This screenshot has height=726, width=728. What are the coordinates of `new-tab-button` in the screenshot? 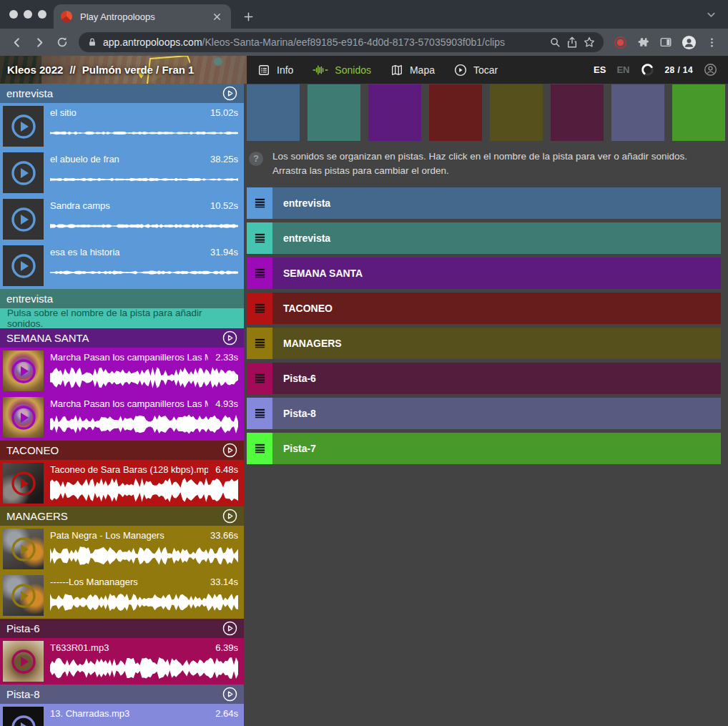 It's located at (248, 16).